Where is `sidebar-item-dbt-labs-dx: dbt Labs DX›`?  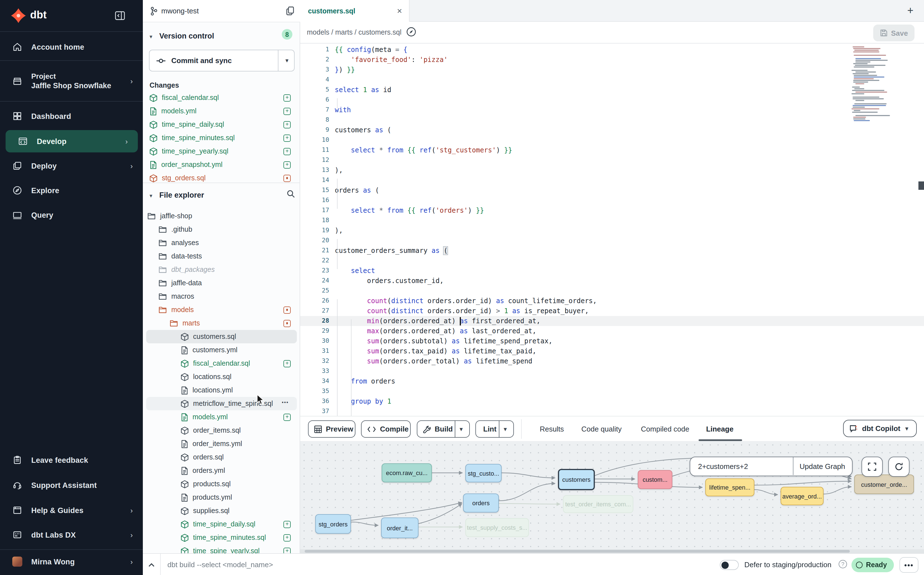 sidebar-item-dbt-labs-dx: dbt Labs DX› is located at coordinates (71, 535).